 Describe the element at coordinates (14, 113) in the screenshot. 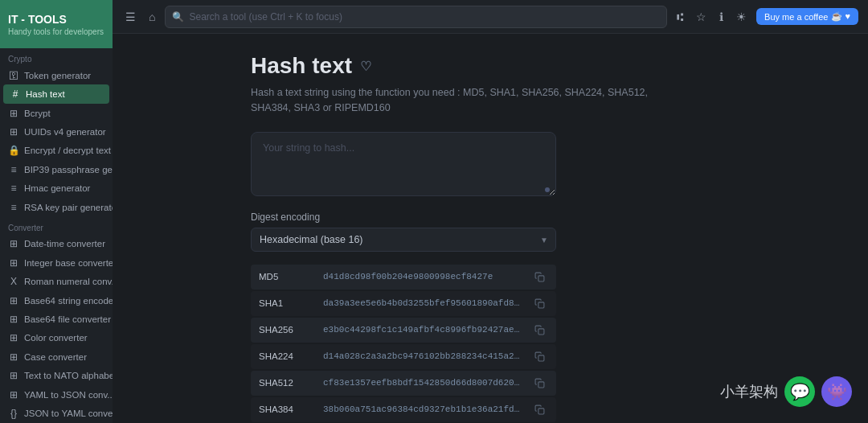

I see `grid-icon: ⊞` at that location.